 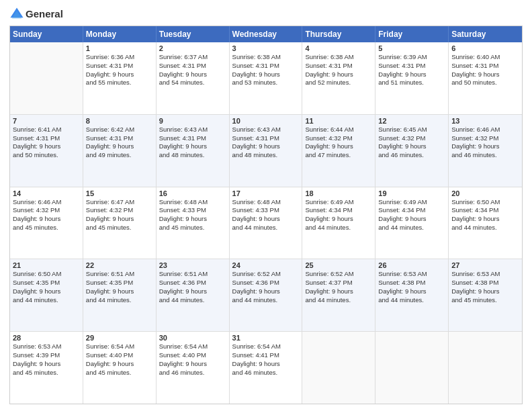 I want to click on day-cell-11: 11Sunrise: 6:44 AMSunset: 4:32 PMDayligh…, so click(x=339, y=150).